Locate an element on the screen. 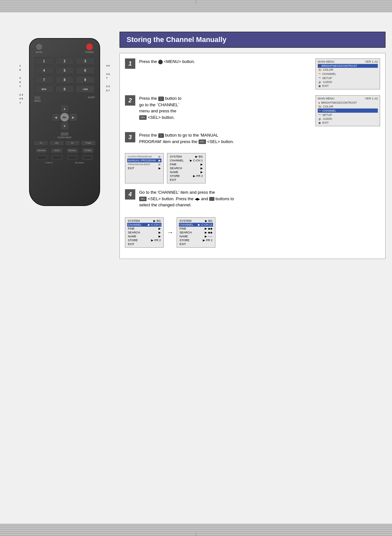 The image size is (392, 536). nav-left-button: ◀ is located at coordinates (56, 117).